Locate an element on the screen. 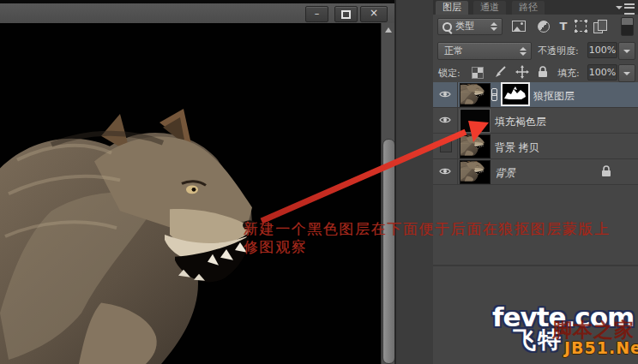 This screenshot has height=364, width=638. filter-toggle-switch is located at coordinates (628, 27).